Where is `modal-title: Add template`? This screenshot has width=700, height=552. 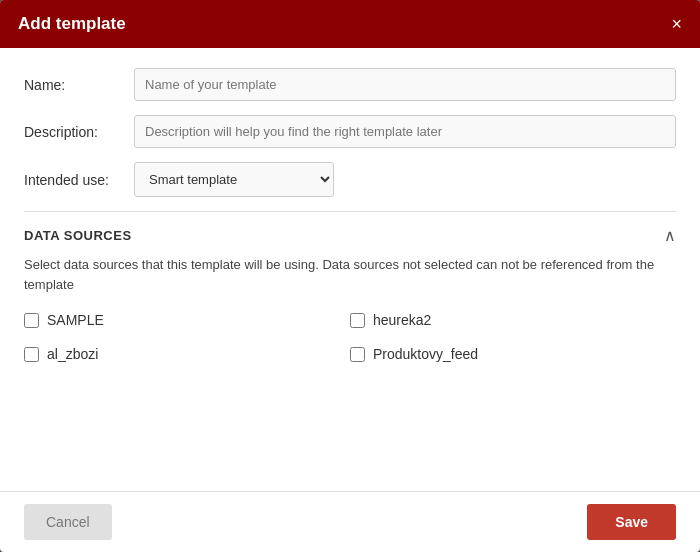
modal-title: Add template is located at coordinates (72, 24).